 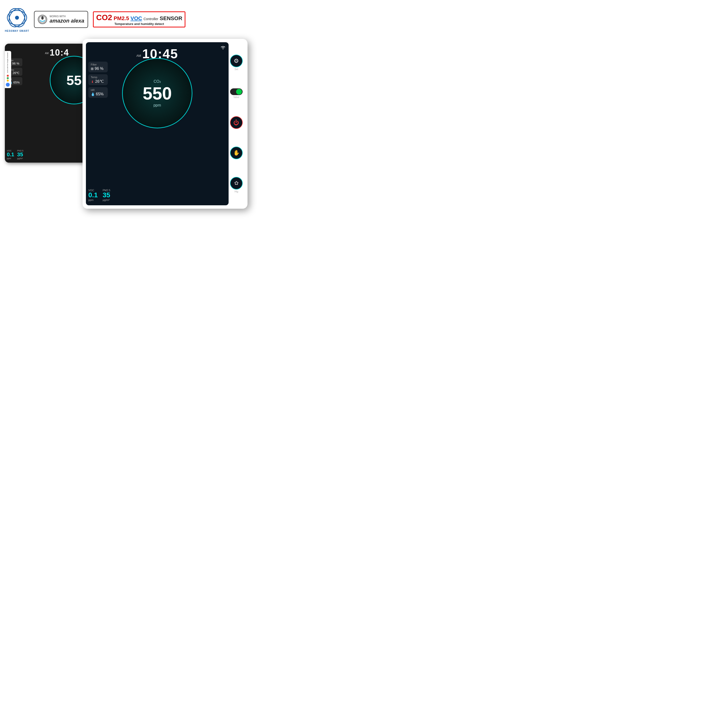 I want to click on front-bottom-readings: VOC 0.1 ppm PM2.5 35 μg/m³, so click(x=158, y=195).